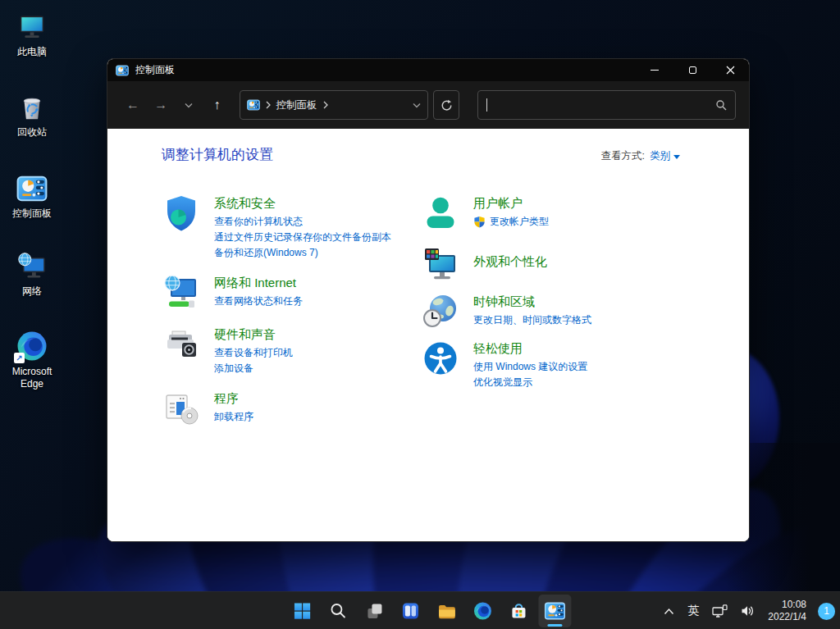  I want to click on desktop-icon-label: 此电脑, so click(32, 52).